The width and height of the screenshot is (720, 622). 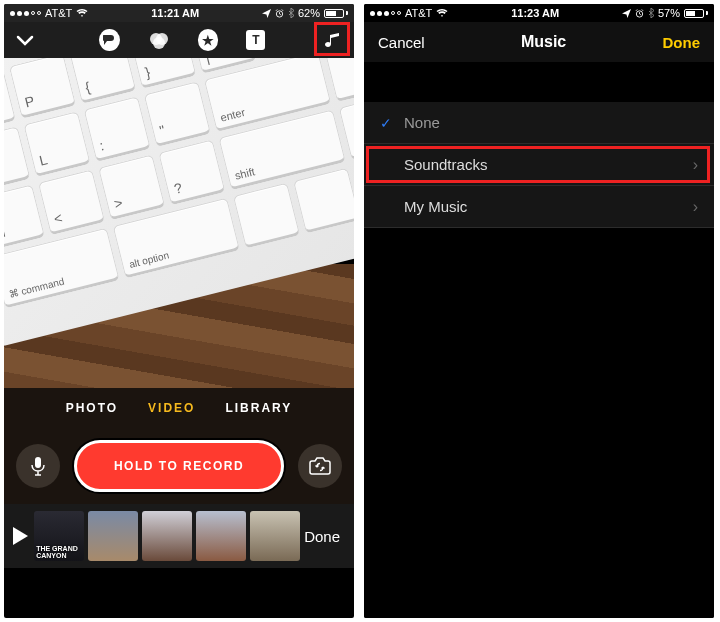 I want to click on mode-photo: PHOTO, so click(x=92, y=408).